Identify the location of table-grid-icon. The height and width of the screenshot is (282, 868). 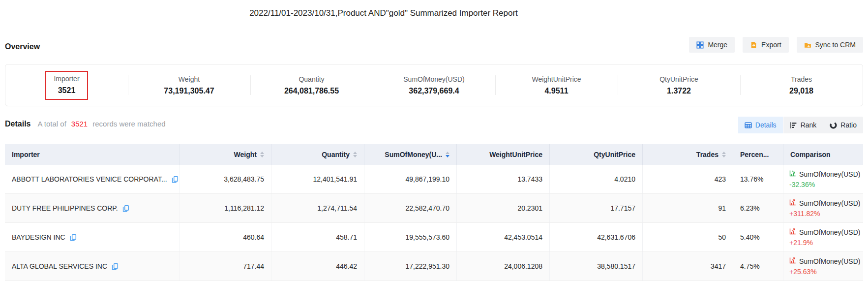
(748, 125).